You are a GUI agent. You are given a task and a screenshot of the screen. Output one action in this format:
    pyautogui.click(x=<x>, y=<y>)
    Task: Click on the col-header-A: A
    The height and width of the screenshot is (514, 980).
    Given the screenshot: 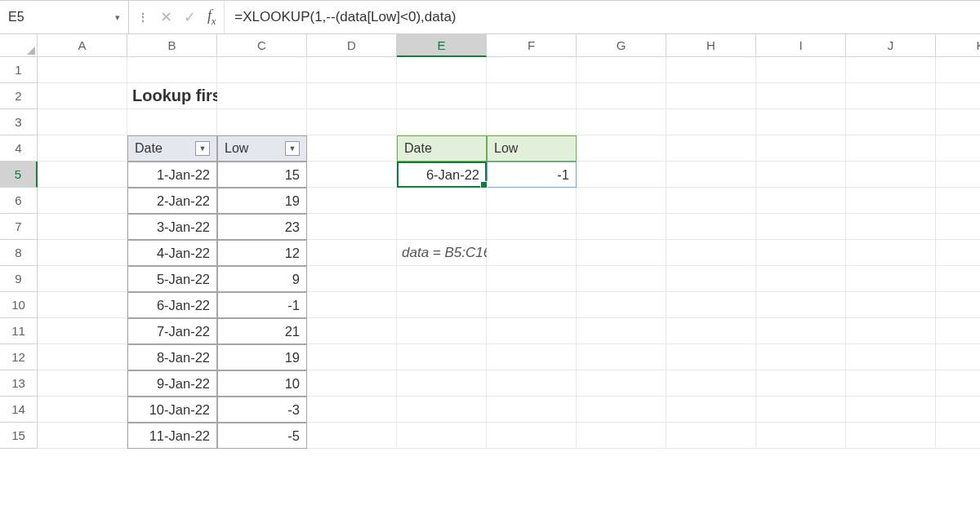 What is the action you would take?
    pyautogui.click(x=82, y=46)
    